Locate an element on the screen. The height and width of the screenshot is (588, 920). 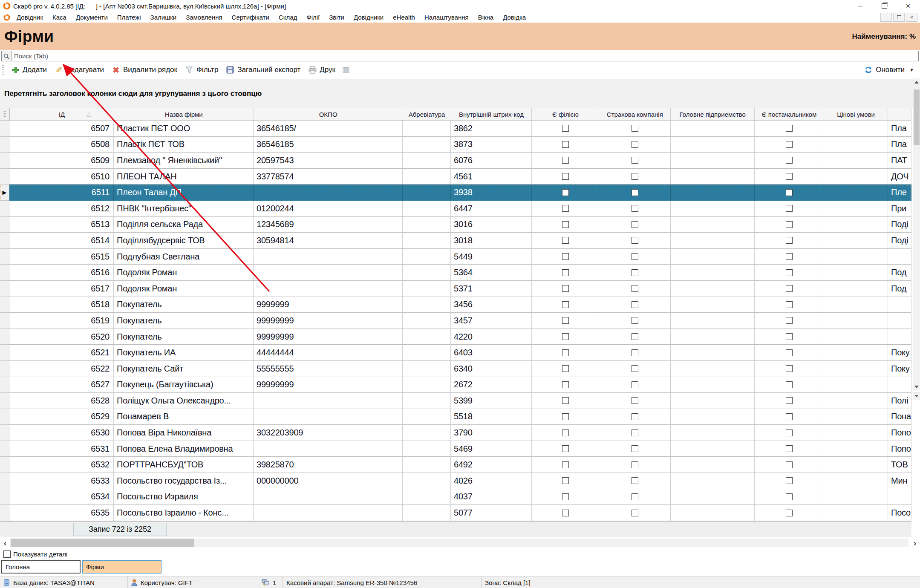
horizontal-scrollbar-thumb is located at coordinates (102, 543).